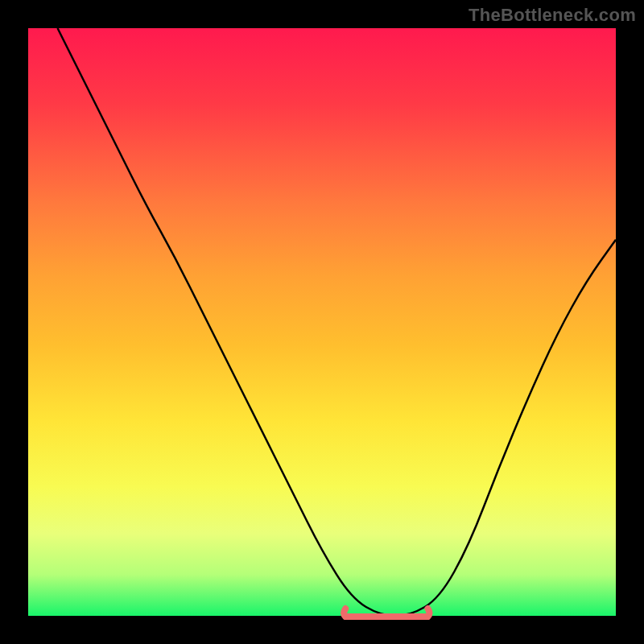  What do you see at coordinates (386, 613) in the screenshot?
I see `optimal-marker` at bounding box center [386, 613].